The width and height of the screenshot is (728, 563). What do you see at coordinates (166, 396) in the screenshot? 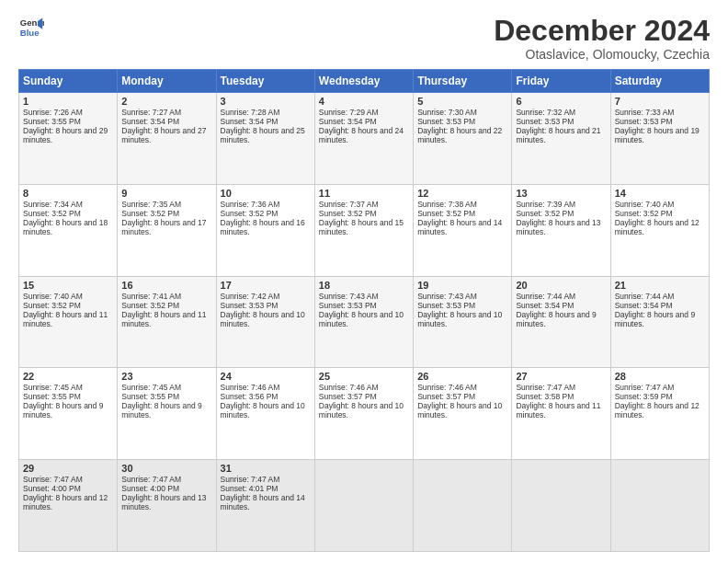
I see `sunset-text: Sunset: 3:55 PM` at bounding box center [166, 396].